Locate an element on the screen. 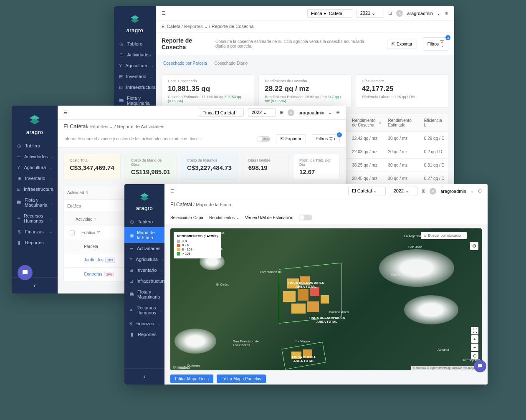 Image resolution: width=526 pixels, height=420 pixels. zoom-out-button: − is located at coordinates (475, 347).